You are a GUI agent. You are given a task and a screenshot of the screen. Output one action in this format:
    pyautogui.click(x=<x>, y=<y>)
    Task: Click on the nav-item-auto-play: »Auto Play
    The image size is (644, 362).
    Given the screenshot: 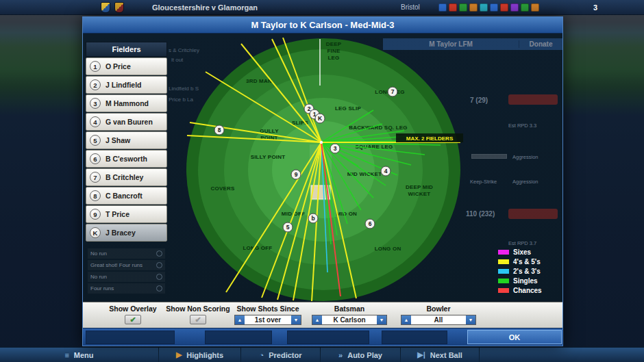 What is the action you would take?
    pyautogui.click(x=360, y=354)
    